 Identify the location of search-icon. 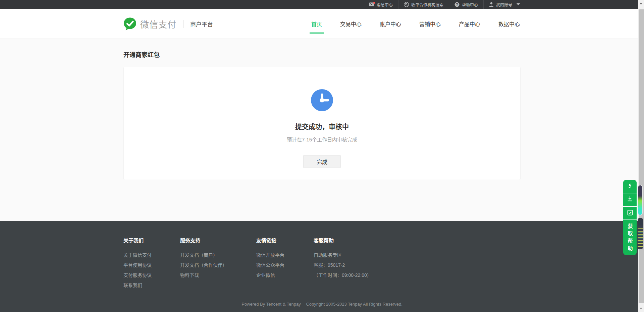
(407, 5).